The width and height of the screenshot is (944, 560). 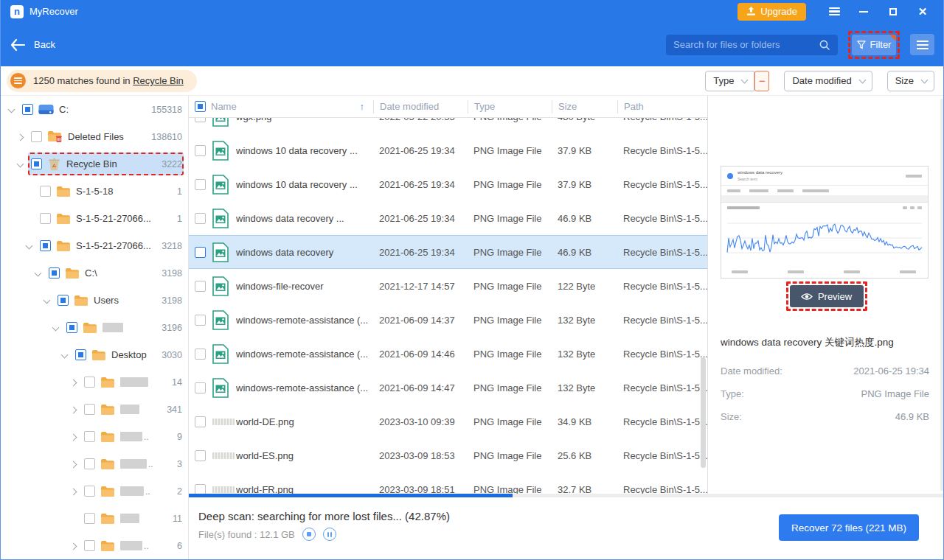 What do you see at coordinates (94, 218) in the screenshot?
I see `tree-item: S-1-5-21-27066... 1` at bounding box center [94, 218].